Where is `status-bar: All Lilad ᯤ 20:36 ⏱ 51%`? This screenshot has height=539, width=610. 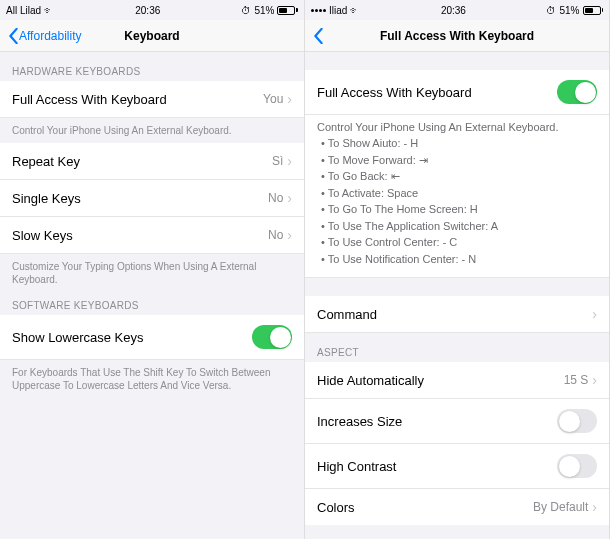
status-bar: All Lilad ᯤ 20:36 ⏱ 51% is located at coordinates (152, 10).